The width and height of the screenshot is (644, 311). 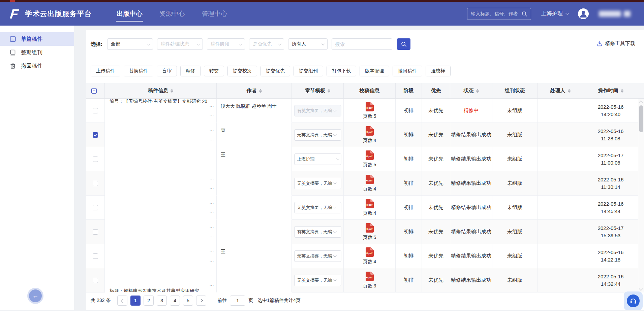 What do you see at coordinates (105, 71) in the screenshot?
I see `toolbar-button: 上传稿件` at bounding box center [105, 71].